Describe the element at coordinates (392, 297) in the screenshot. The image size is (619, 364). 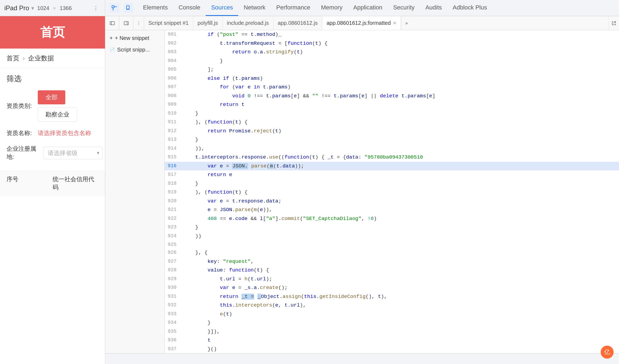
I see `code-line-931: 931 return _t = _Object.assign(this.getI…` at that location.